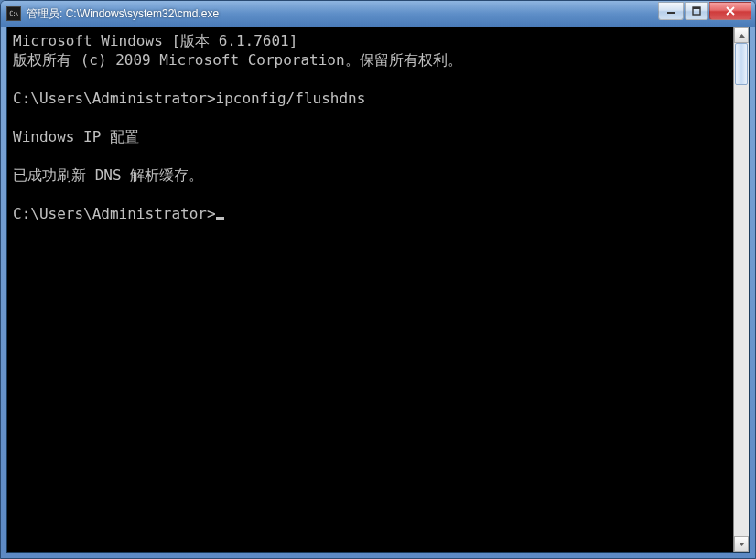  What do you see at coordinates (741, 289) in the screenshot?
I see `vertical-scrollbar` at bounding box center [741, 289].